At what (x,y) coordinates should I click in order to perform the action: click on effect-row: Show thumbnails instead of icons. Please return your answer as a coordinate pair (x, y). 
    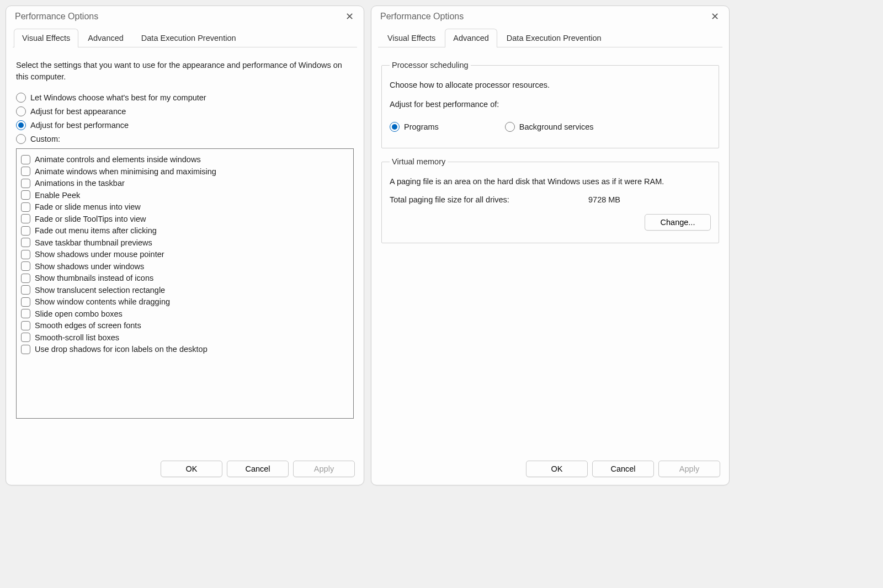
    Looking at the image, I should click on (185, 278).